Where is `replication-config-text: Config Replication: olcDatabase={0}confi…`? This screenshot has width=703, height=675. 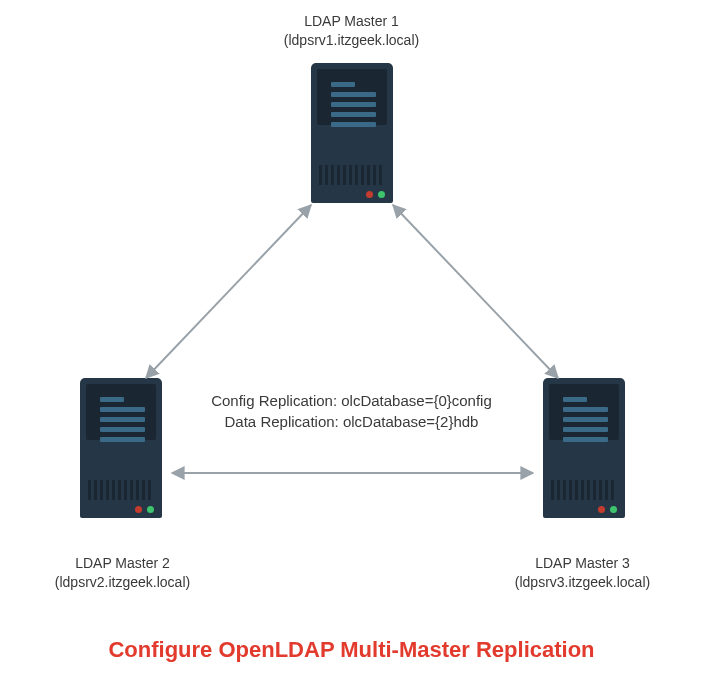
replication-config-text: Config Replication: olcDatabase={0}confi… is located at coordinates (352, 411).